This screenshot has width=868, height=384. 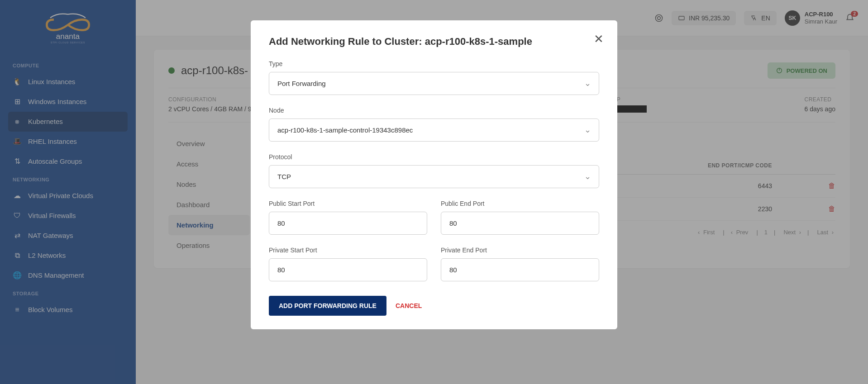 I want to click on node-label: Node, so click(x=434, y=110).